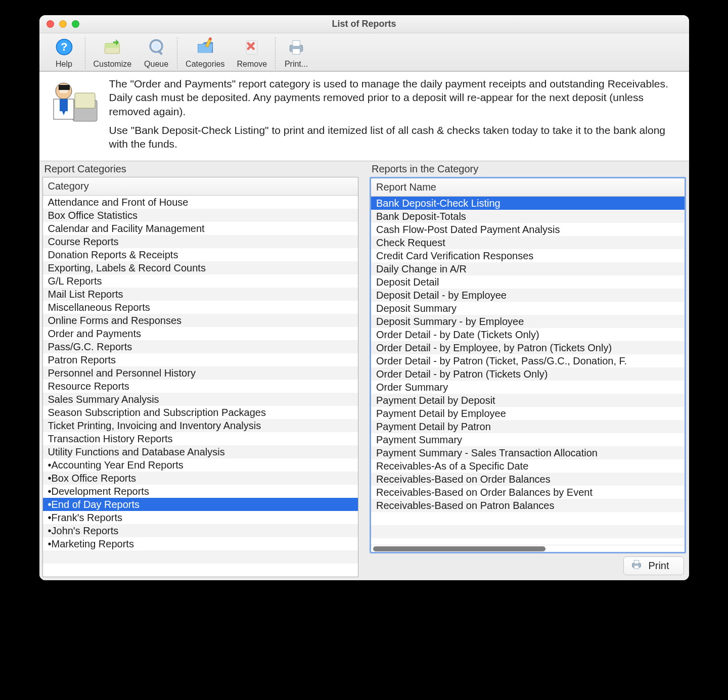 The image size is (728, 700). Describe the element at coordinates (364, 24) in the screenshot. I see `titlebar: List of Reports` at that location.